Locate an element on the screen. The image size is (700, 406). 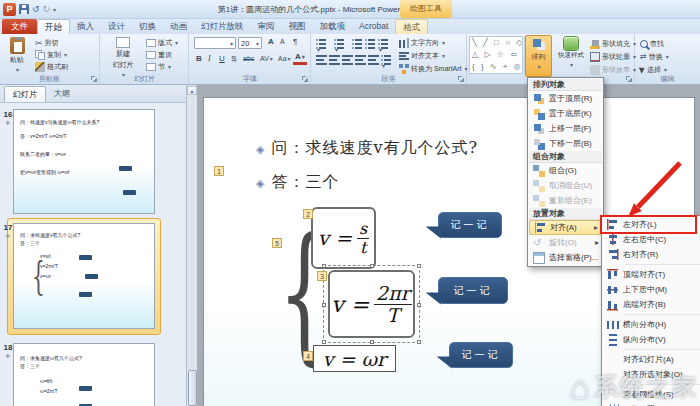
slide-thumbnail-18: 问：求角速度ω有几个公式? 答：三个 ω=θ/t ω=2π/T is located at coordinates (84, 374).